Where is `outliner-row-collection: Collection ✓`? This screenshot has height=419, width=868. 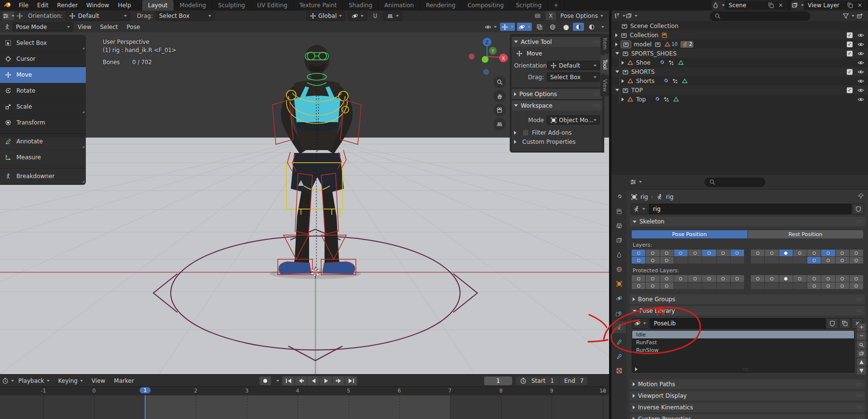
outliner-row-collection: Collection ✓ is located at coordinates (740, 35).